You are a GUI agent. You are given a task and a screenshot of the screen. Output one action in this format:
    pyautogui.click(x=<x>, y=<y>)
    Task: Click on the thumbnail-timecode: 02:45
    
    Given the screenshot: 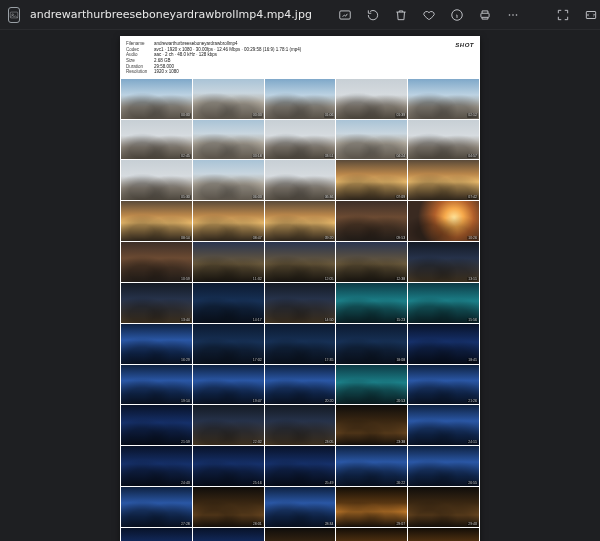 What is the action you would take?
    pyautogui.click(x=186, y=156)
    